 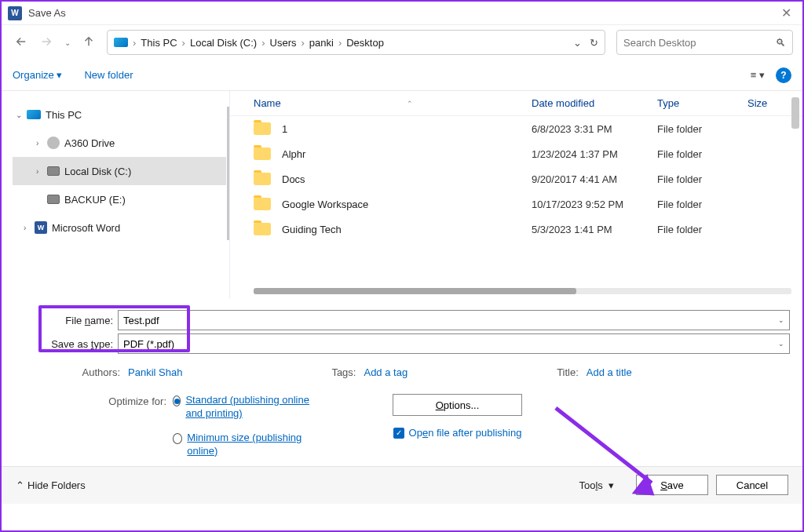 I want to click on breadcrumb-item: Users, so click(x=283, y=42).